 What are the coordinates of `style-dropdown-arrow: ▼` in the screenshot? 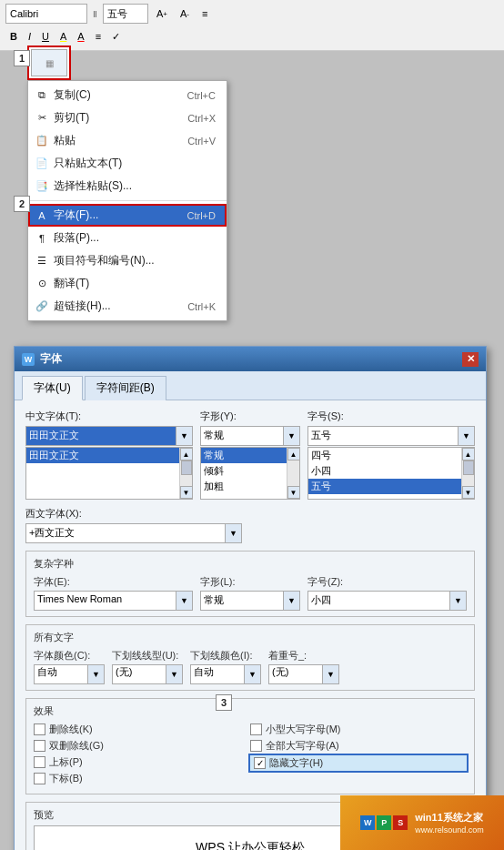 It's located at (292, 436).